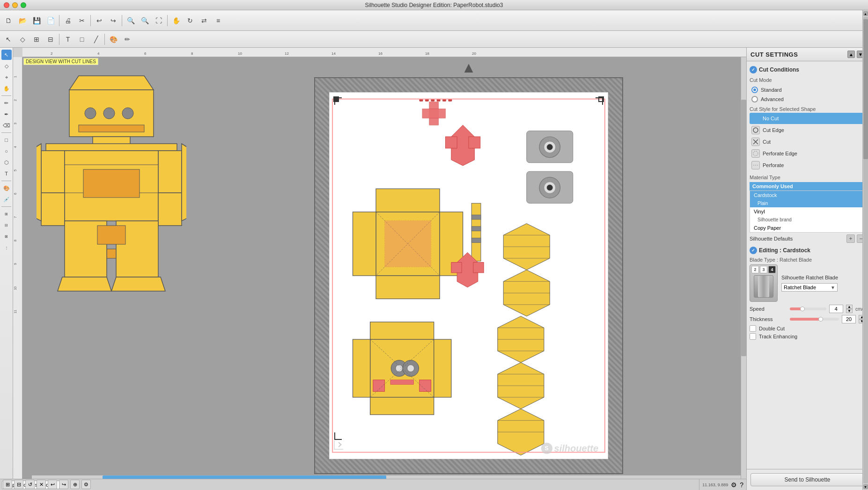 This screenshot has width=868, height=490. I want to click on bottom-tool-5: ↩, so click(52, 484).